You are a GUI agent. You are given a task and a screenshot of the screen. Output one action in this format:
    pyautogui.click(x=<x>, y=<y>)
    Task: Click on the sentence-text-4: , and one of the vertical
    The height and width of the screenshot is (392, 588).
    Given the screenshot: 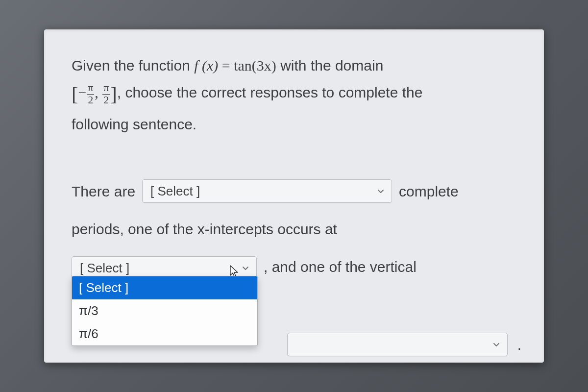 What is the action you would take?
    pyautogui.click(x=340, y=267)
    